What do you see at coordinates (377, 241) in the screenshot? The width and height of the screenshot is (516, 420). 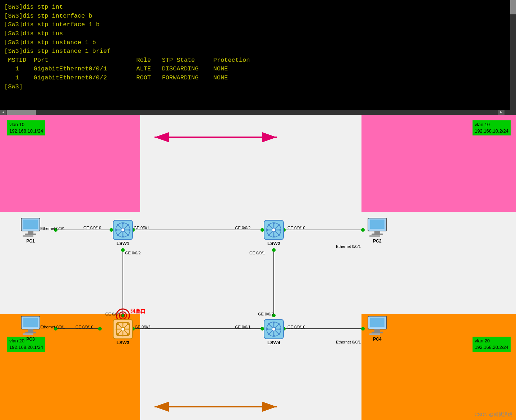 I see `pc2-label: PC2` at bounding box center [377, 241].